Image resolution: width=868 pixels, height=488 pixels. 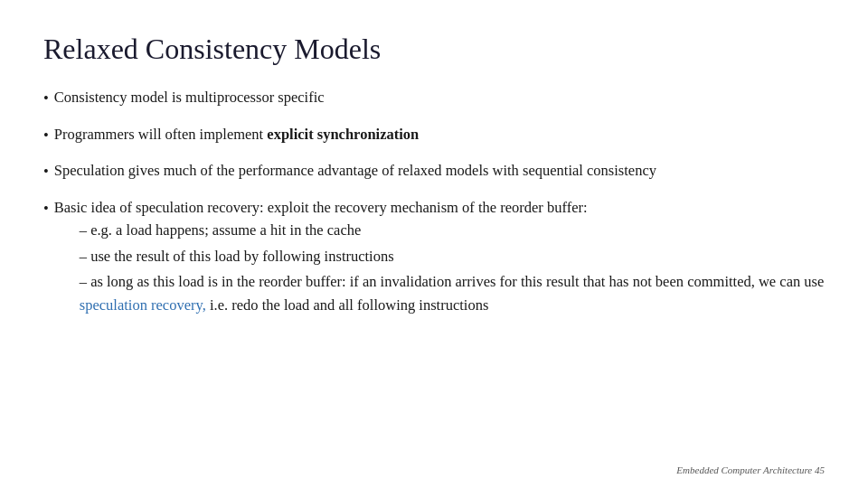 What do you see at coordinates (750, 470) in the screenshot?
I see `slide-footer: Embedded Computer Architecture 45` at bounding box center [750, 470].